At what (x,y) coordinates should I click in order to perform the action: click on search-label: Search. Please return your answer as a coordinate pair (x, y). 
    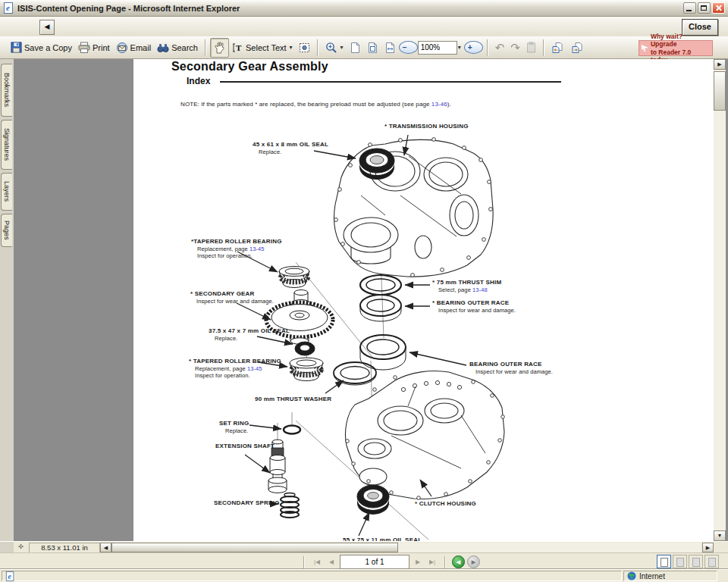
    Looking at the image, I should click on (185, 48).